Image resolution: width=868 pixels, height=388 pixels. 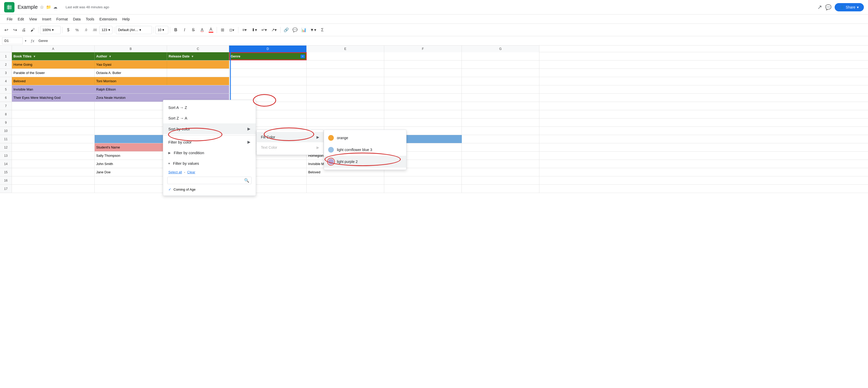 I want to click on filter-icon-c1: ▼, so click(x=193, y=57).